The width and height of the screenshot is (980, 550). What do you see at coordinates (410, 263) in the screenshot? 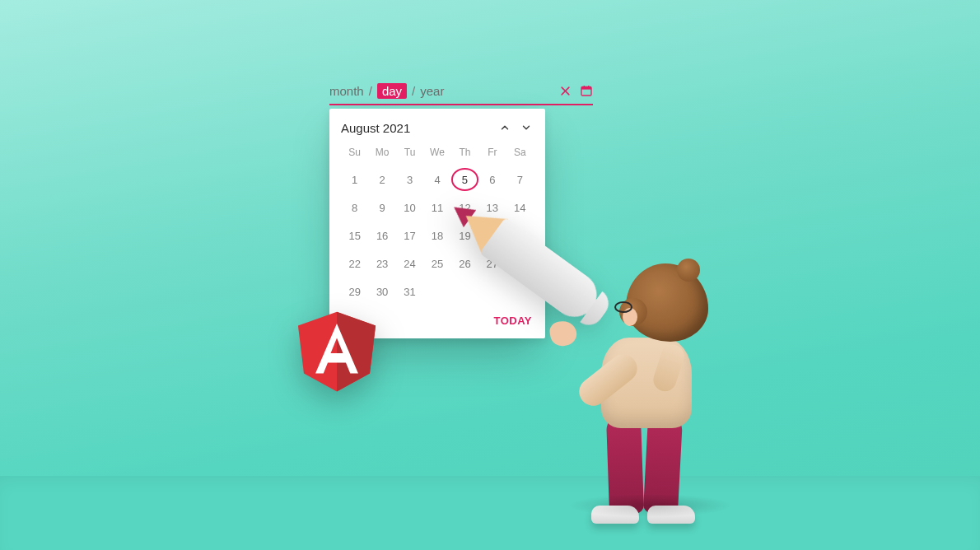
I see `day-cell: 24` at bounding box center [410, 263].